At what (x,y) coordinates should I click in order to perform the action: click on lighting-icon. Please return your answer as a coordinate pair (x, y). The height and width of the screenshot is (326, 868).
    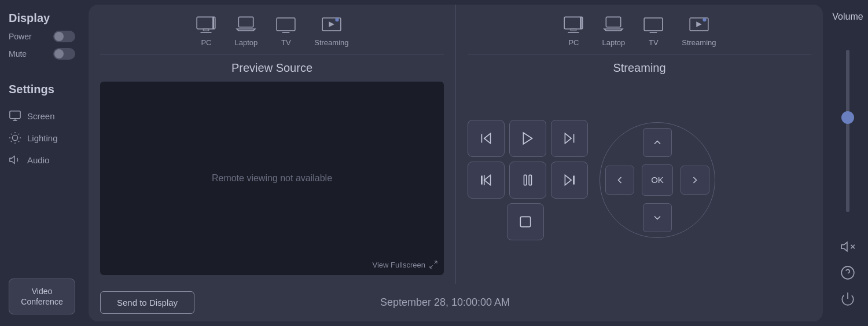
    Looking at the image, I should click on (15, 138).